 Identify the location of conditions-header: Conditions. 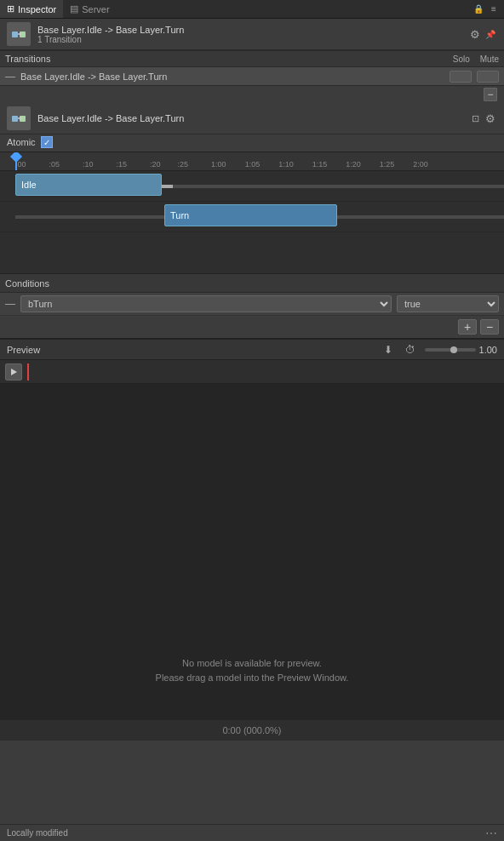
(252, 283).